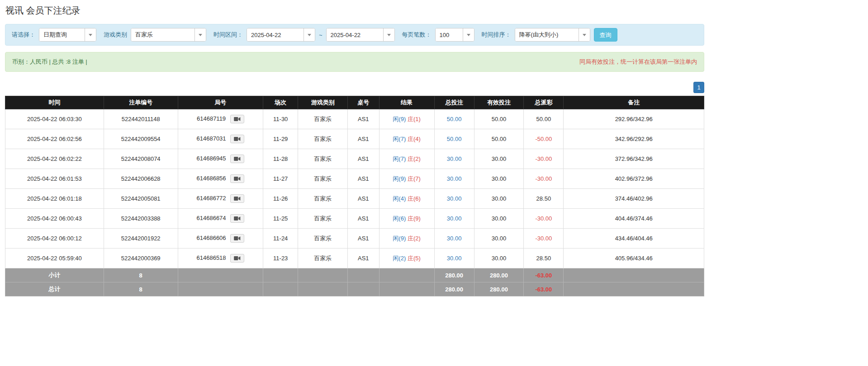 This screenshot has height=366, width=868. I want to click on summary-currency-total: 币别：人民币 | 总共 :8 注单 |, so click(50, 62).